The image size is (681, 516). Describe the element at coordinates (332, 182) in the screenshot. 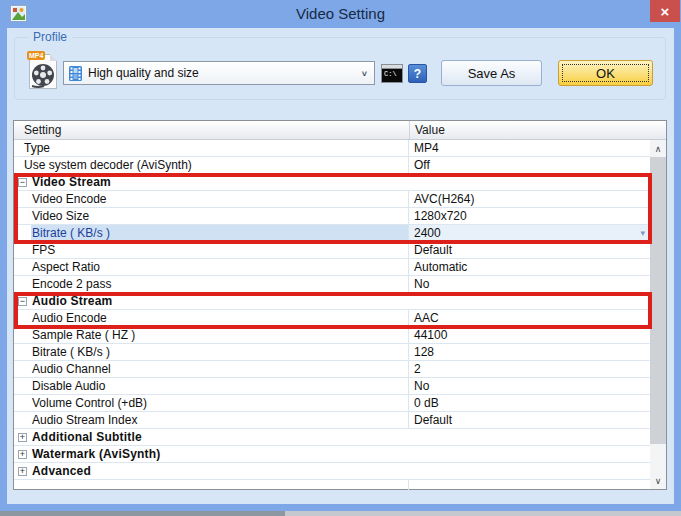

I see `table-row: −Video Stream` at that location.